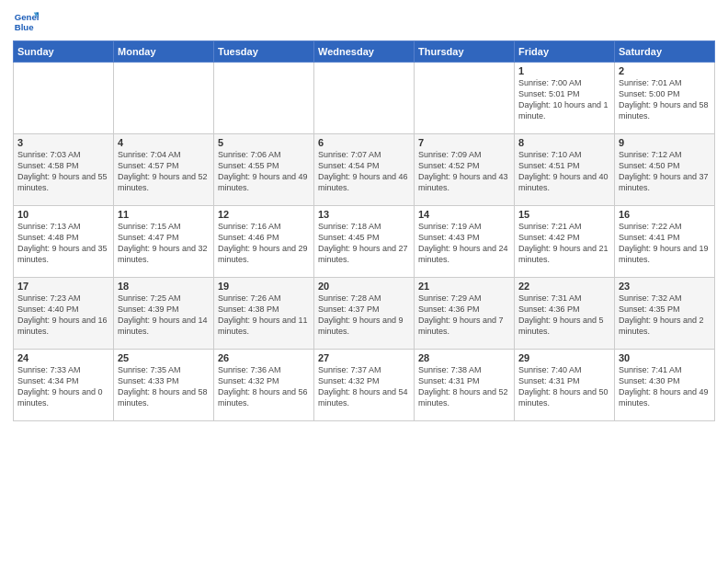  Describe the element at coordinates (264, 358) in the screenshot. I see `day-number: 26` at that location.